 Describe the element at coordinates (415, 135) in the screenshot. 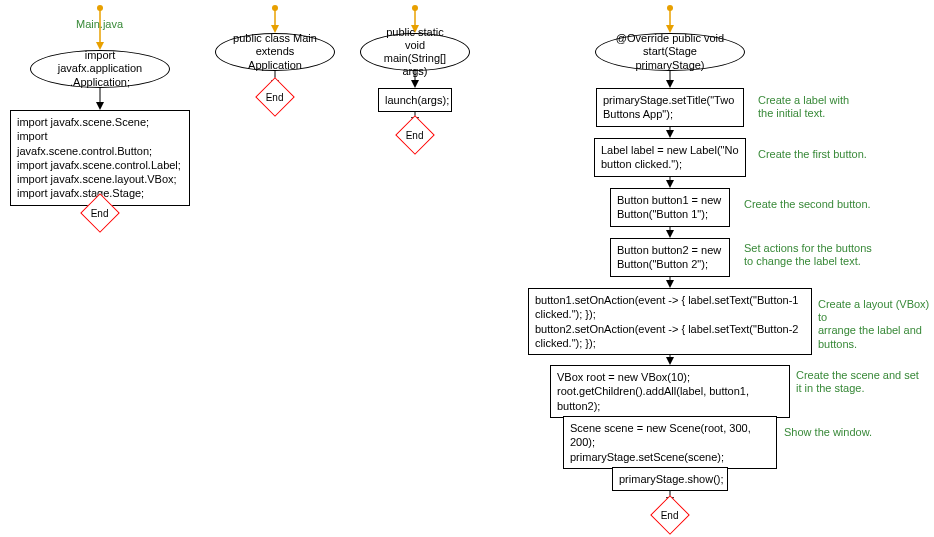

I see `col3-end: End` at that location.